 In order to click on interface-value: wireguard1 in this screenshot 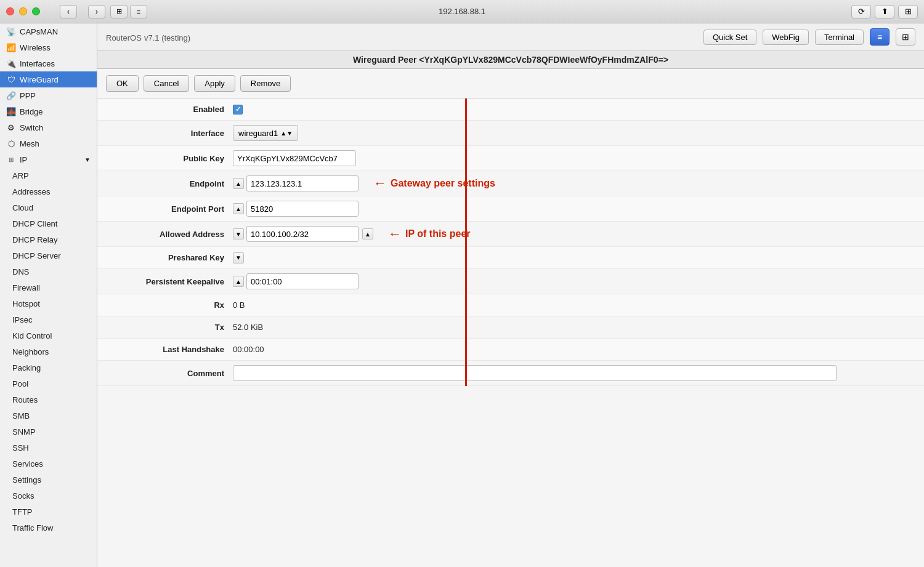, I will do `click(258, 133)`.